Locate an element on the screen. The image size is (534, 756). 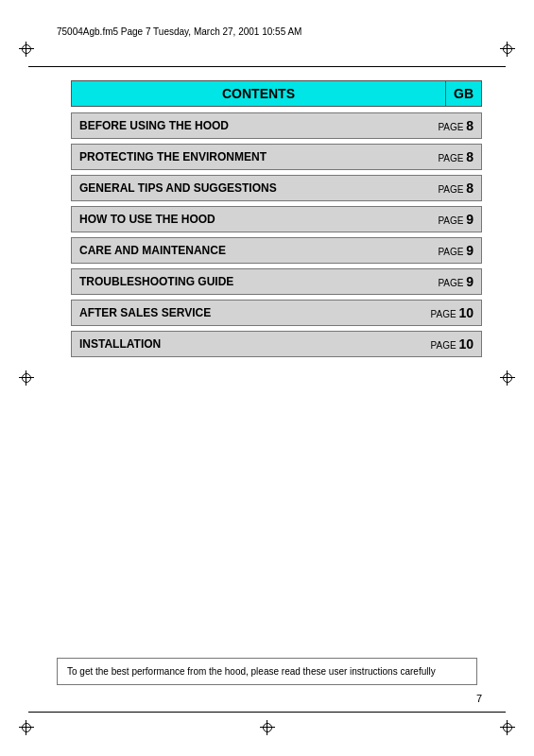
toc-page-num-1: 8 is located at coordinates (470, 157).